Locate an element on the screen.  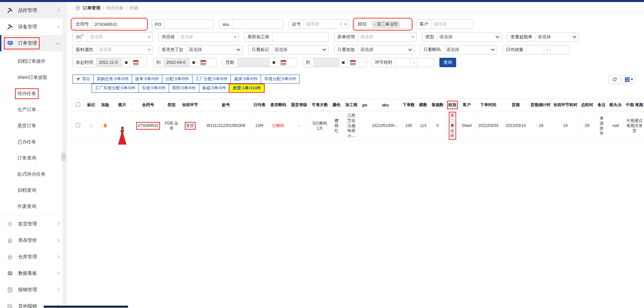
tab-sewing: 车缝:0单/0件 is located at coordinates (154, 88).